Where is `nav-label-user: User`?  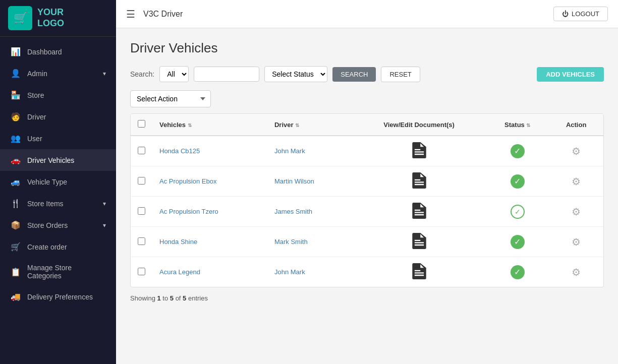
nav-label-user: User is located at coordinates (67, 139).